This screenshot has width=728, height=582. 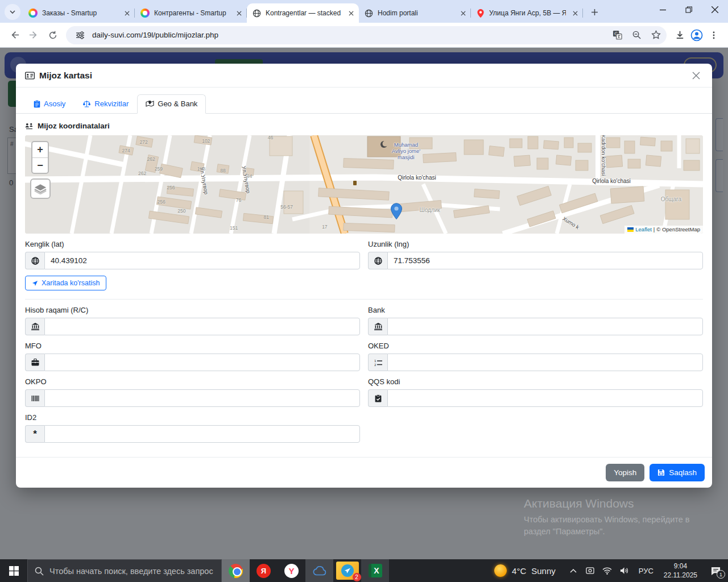 I want to click on house-number: 76, so click(x=239, y=200).